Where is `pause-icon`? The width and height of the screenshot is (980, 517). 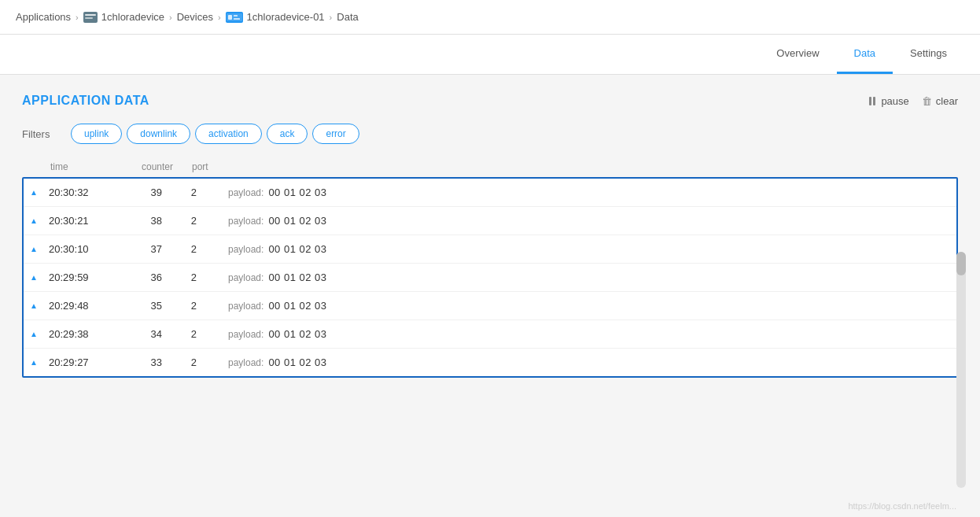 pause-icon is located at coordinates (872, 101).